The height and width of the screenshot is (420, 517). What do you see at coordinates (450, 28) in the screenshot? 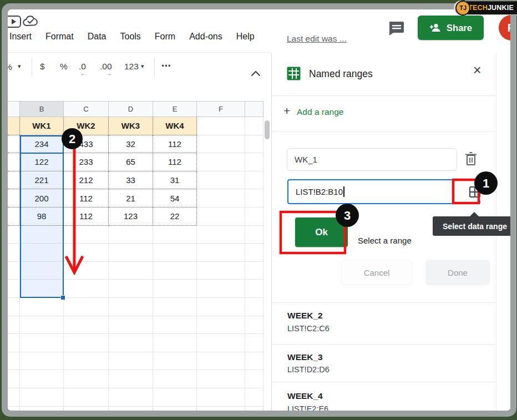
I see `share-button: Share` at bounding box center [450, 28].